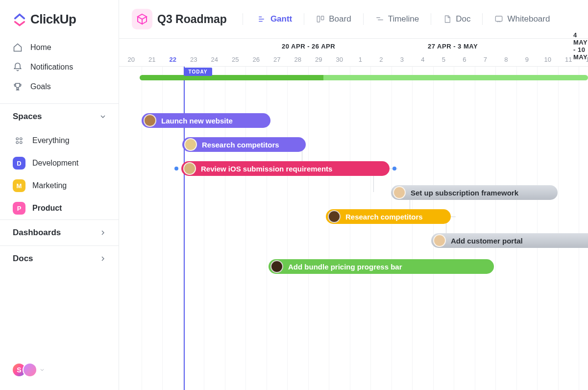 This screenshot has width=588, height=390. I want to click on avatar-stack: S, so click(23, 370).